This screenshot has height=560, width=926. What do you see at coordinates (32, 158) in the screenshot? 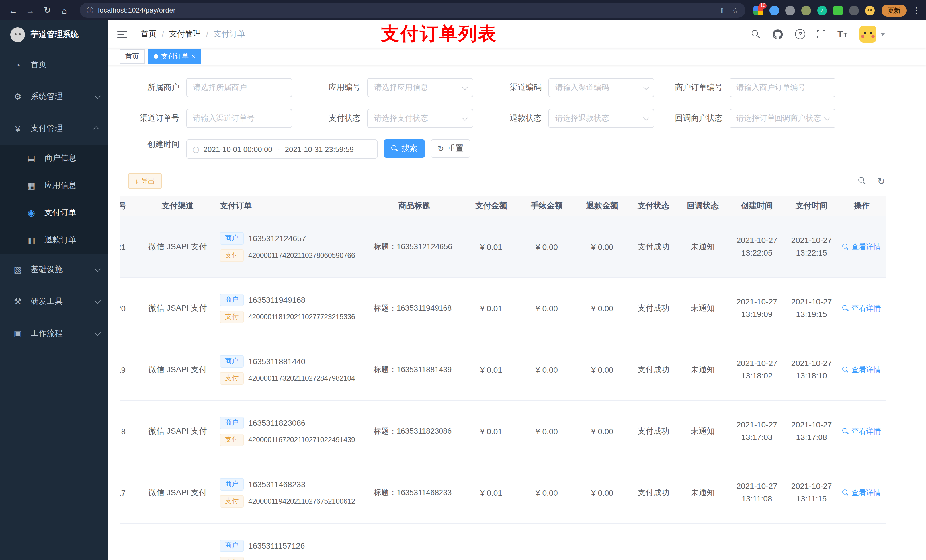
I see `merchant-card-icon: ▤` at bounding box center [32, 158].